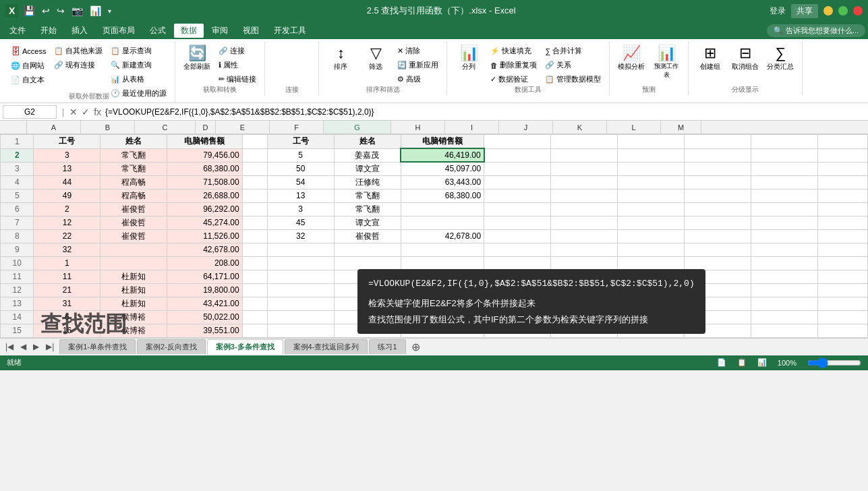 Image resolution: width=868 pixels, height=491 pixels. What do you see at coordinates (77, 11) in the screenshot?
I see `camera-icon: 📷` at bounding box center [77, 11].